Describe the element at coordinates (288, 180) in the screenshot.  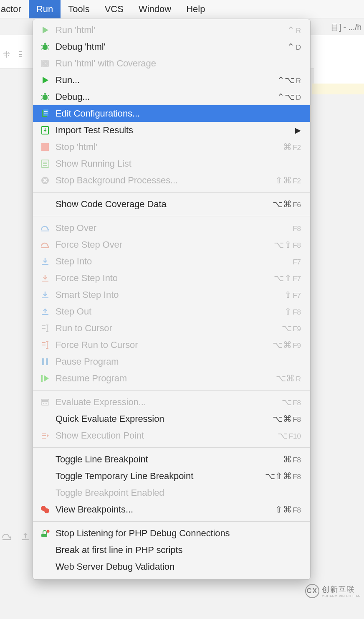
I see `shortcut: ⇧⌘F2` at that location.